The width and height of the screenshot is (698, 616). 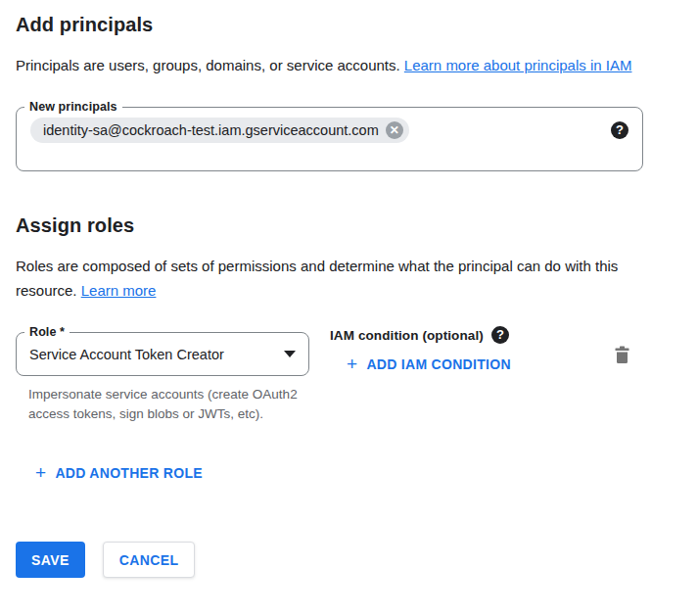 What do you see at coordinates (519, 65) in the screenshot?
I see `learn-more-principals-link: Learn more about principals in IAM` at bounding box center [519, 65].